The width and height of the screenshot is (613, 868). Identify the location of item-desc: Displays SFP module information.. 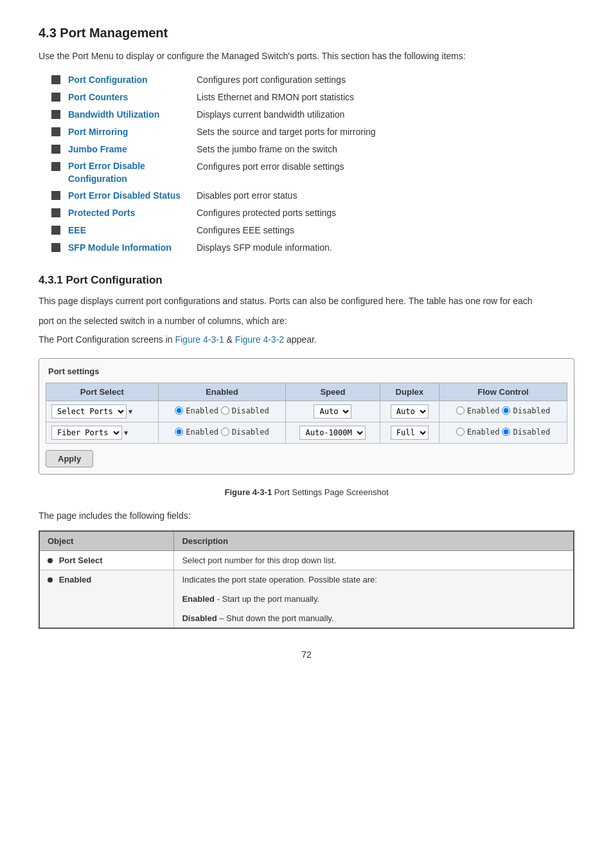
(265, 248).